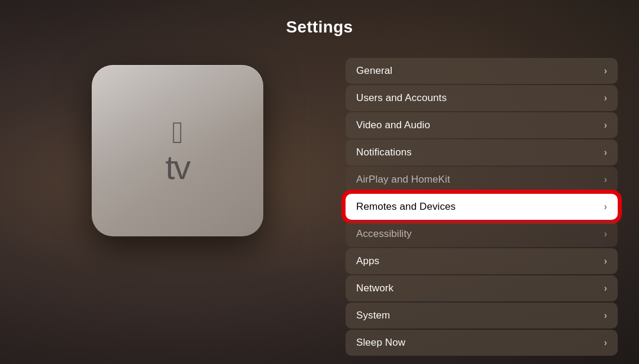 The height and width of the screenshot is (364, 639). I want to click on chevron-icon-notifications: ›, so click(606, 152).